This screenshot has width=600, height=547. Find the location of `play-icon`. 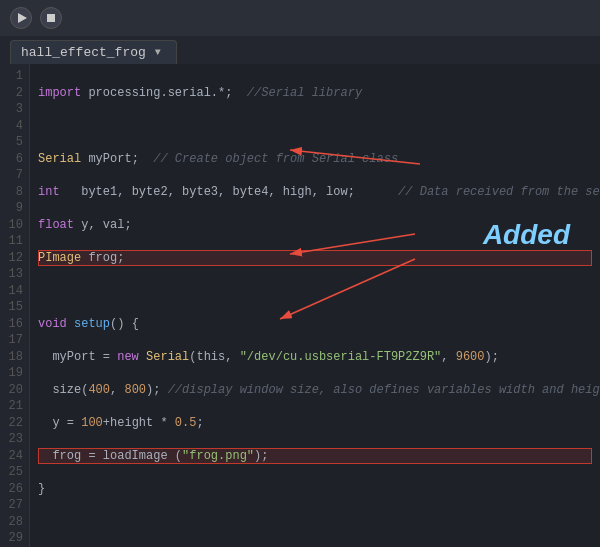

play-icon is located at coordinates (22, 18).